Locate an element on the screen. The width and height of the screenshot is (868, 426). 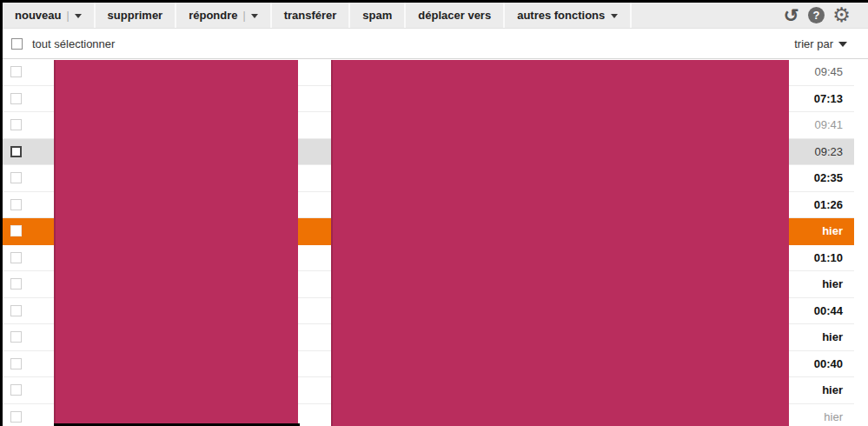
refresh-icon: ↺ is located at coordinates (791, 16).